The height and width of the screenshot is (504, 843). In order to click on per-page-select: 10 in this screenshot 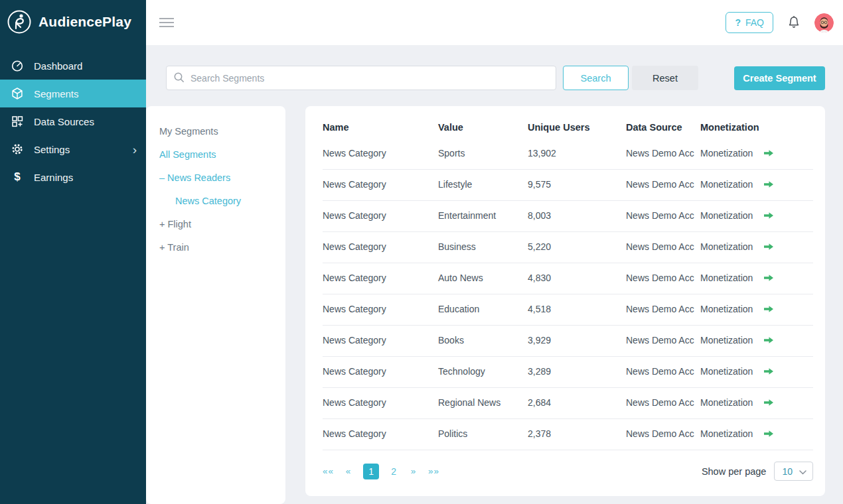, I will do `click(794, 471)`.